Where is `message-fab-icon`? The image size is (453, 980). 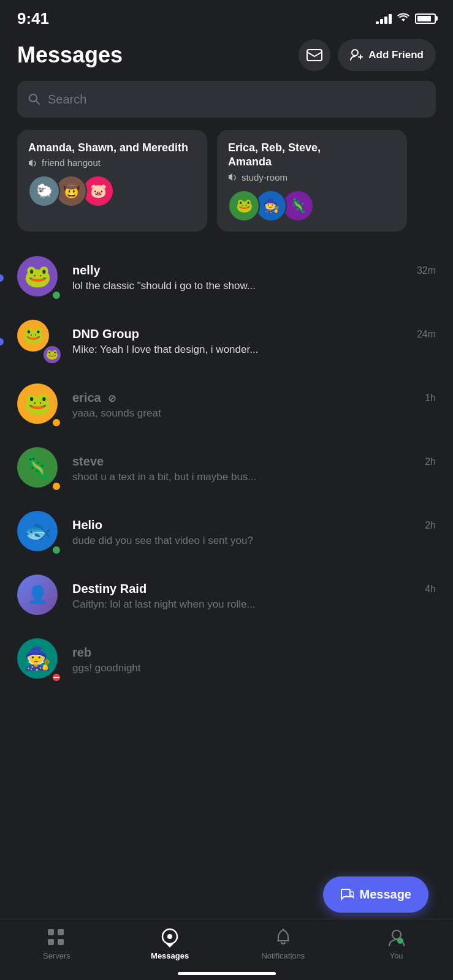 message-fab-icon is located at coordinates (347, 895).